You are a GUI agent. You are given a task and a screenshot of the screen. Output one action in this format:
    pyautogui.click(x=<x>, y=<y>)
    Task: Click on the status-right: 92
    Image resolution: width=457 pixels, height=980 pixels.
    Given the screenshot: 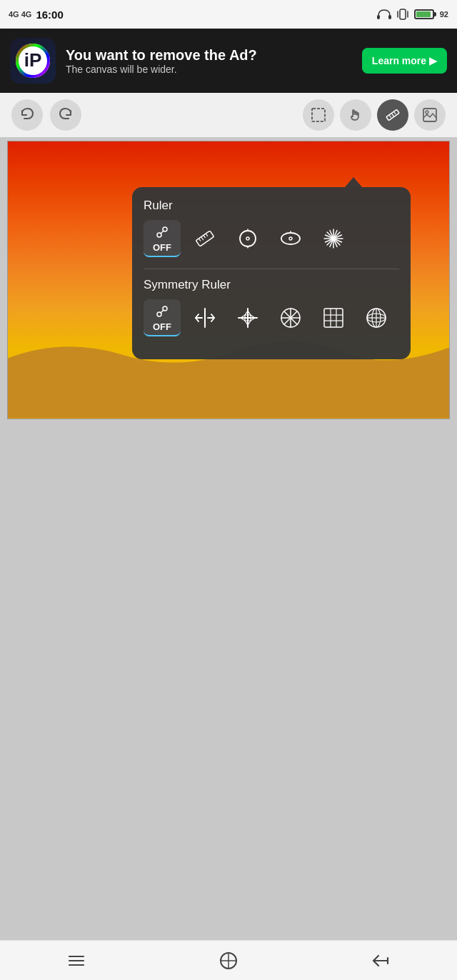 What is the action you would take?
    pyautogui.click(x=413, y=14)
    